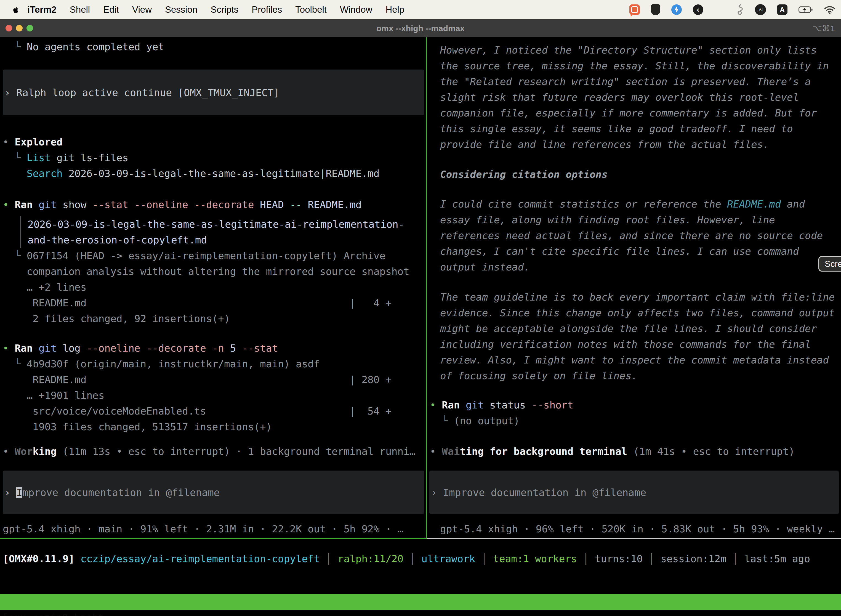  I want to click on terminal-line: └ (no output), so click(475, 421).